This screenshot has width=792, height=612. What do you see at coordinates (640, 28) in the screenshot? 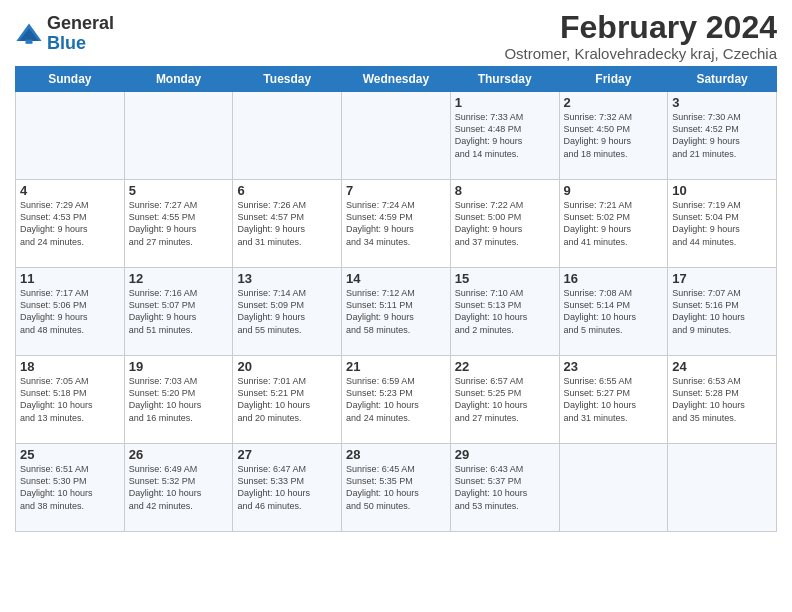
I see `main-title: February 2024` at bounding box center [640, 28].